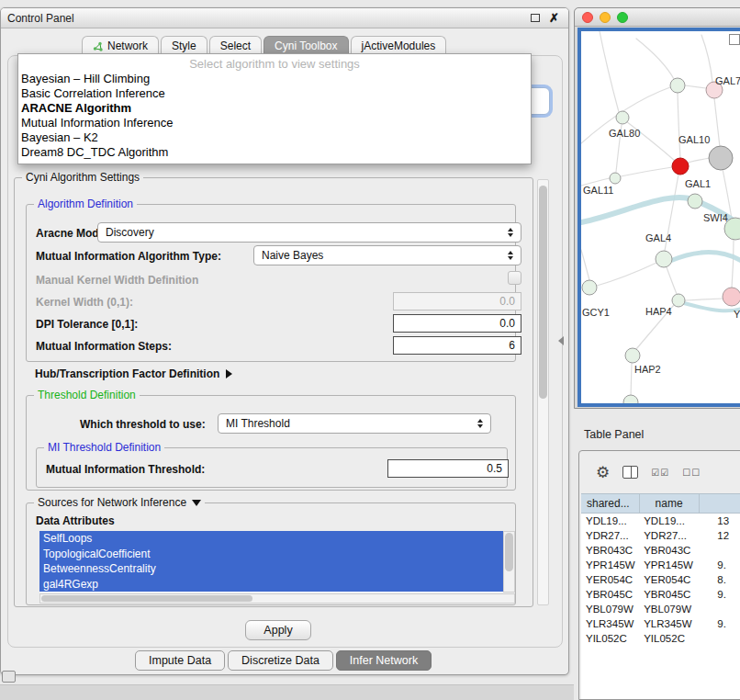 This screenshot has width=740, height=700. What do you see at coordinates (555, 18) in the screenshot?
I see `close-icon: ✗` at bounding box center [555, 18].